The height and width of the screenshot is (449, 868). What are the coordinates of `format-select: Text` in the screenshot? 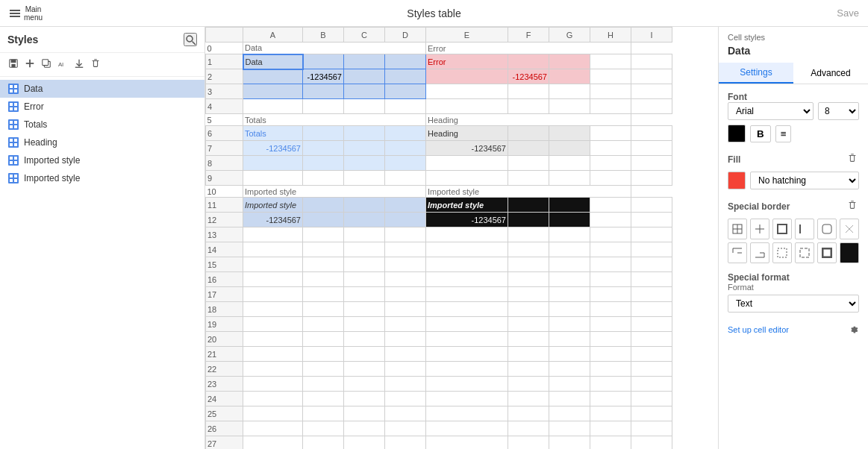 It's located at (793, 304).